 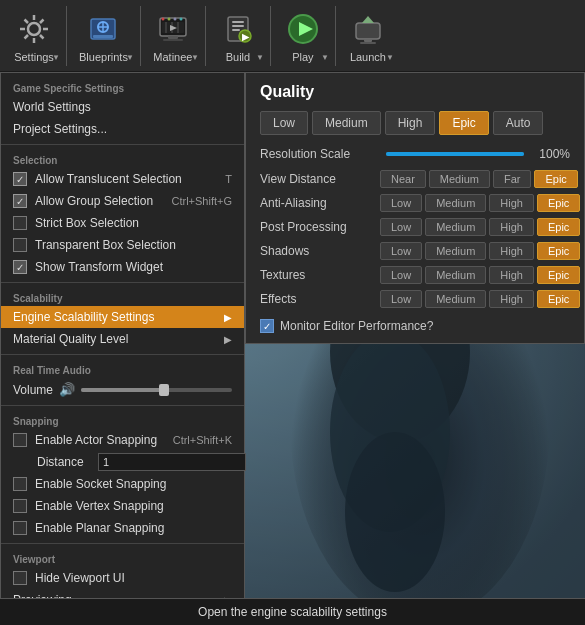 I want to click on blueprints-icon, so click(x=103, y=29).